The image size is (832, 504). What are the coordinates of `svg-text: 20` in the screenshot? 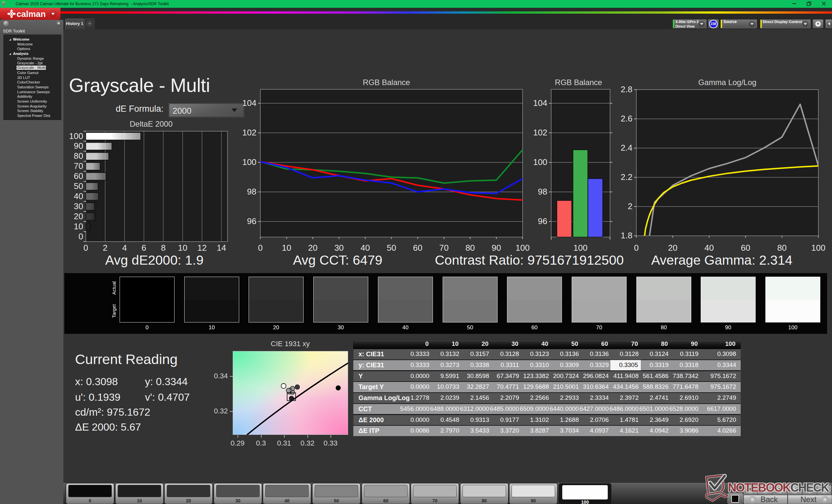 It's located at (673, 248).